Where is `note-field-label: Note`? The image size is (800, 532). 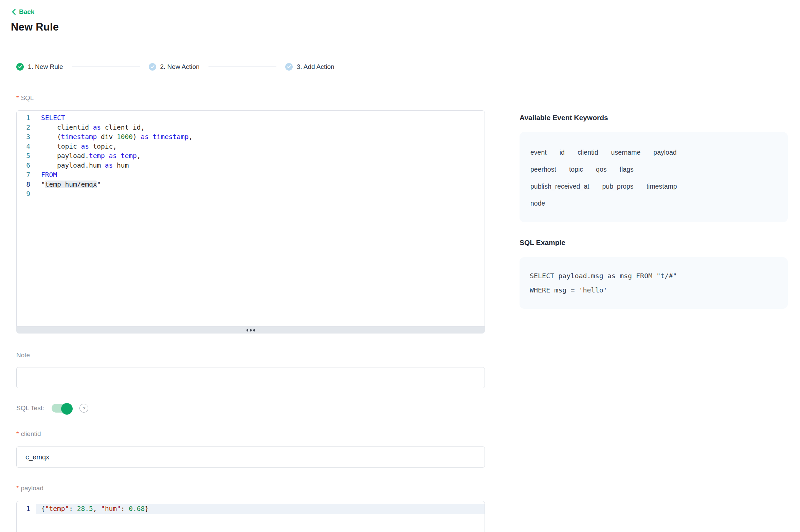
note-field-label: Note is located at coordinates (23, 355).